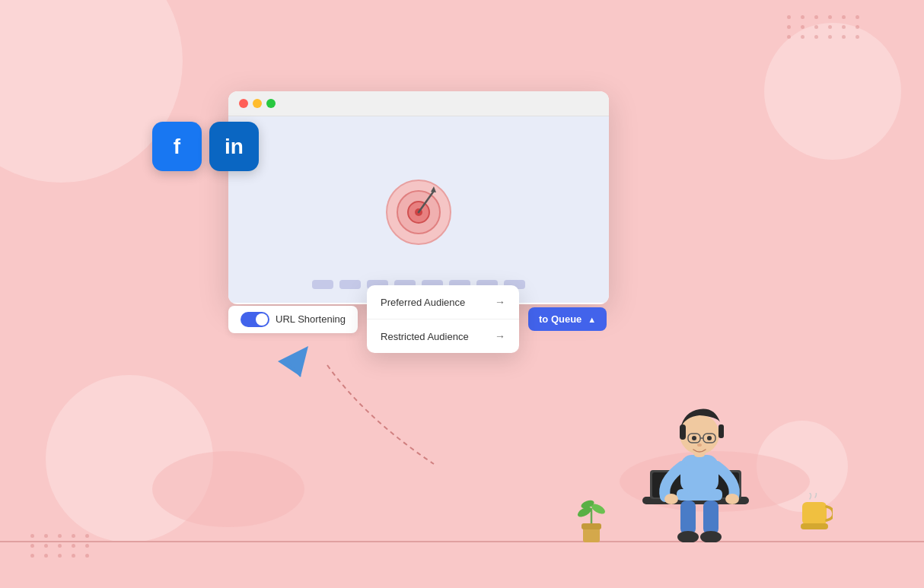 This screenshot has width=924, height=588. Describe the element at coordinates (206, 146) in the screenshot. I see `social-icons-container: f in` at that location.